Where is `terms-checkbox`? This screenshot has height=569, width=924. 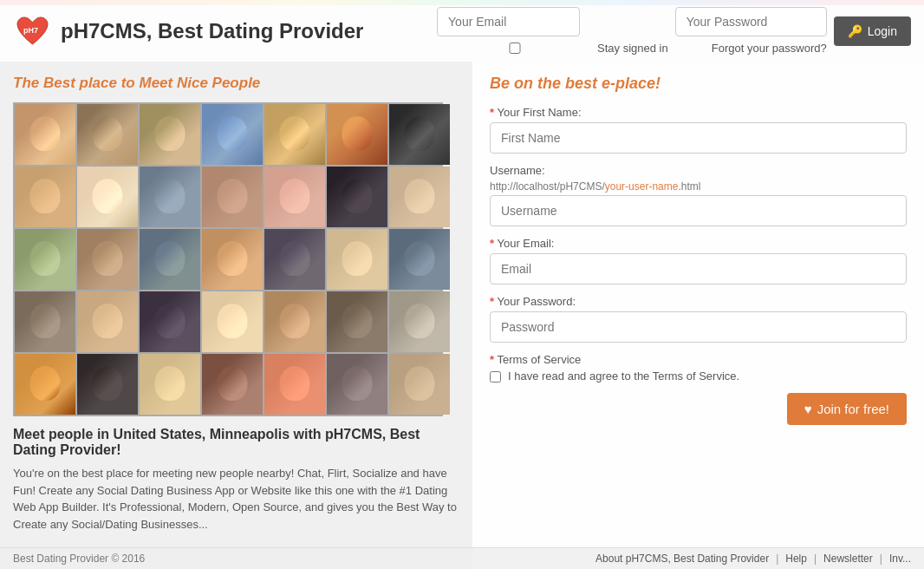 terms-checkbox is located at coordinates (496, 376).